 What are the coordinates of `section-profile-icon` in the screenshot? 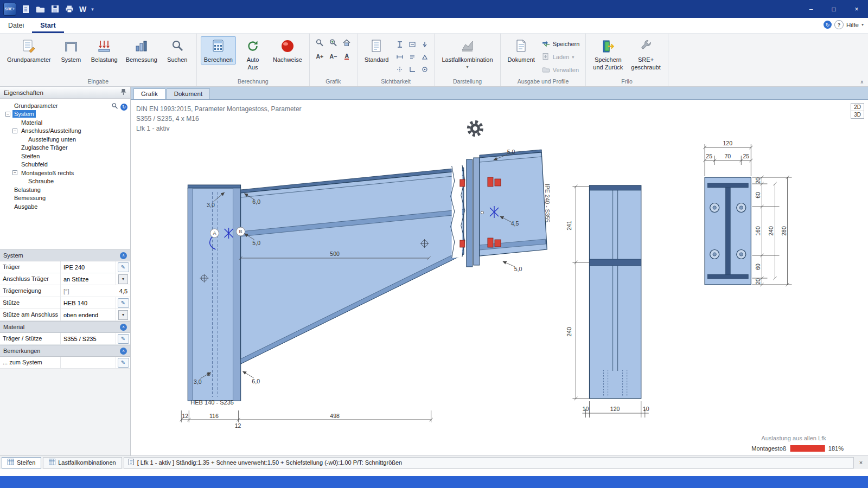 It's located at (399, 44).